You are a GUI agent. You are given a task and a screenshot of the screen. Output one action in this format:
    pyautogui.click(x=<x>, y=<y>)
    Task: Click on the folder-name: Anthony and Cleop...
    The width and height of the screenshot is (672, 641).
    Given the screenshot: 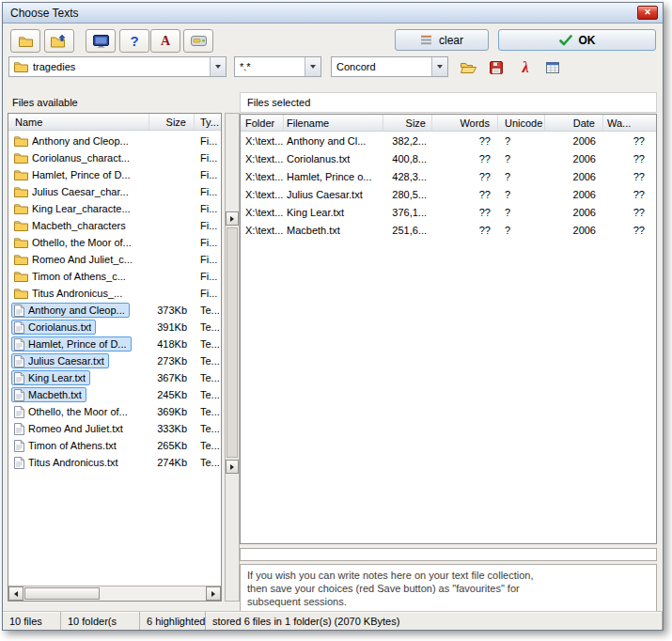 What is the action you would take?
    pyautogui.click(x=81, y=141)
    